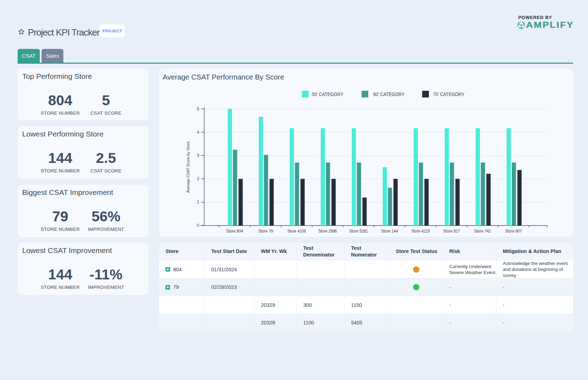  Describe the element at coordinates (188, 167) in the screenshot. I see `svg-text: Average CSAT Score by Store` at that location.